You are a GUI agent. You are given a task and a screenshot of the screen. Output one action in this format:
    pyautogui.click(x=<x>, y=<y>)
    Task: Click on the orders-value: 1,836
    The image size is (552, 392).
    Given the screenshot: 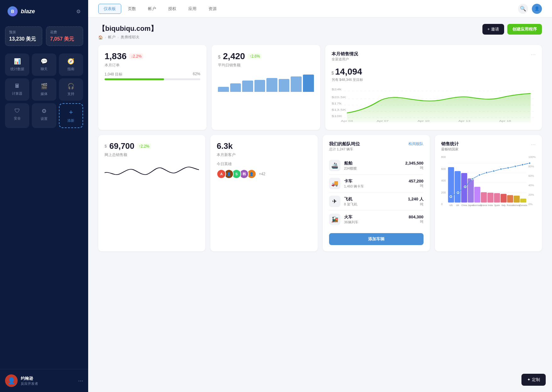 What is the action you would take?
    pyautogui.click(x=116, y=56)
    